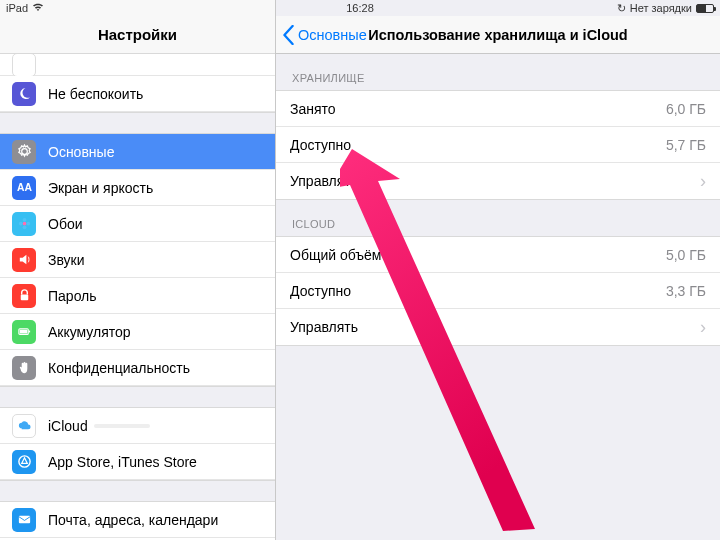 The height and width of the screenshot is (540, 720). I want to click on main-header: Основные Использование хранилища и iClou…, so click(498, 35).